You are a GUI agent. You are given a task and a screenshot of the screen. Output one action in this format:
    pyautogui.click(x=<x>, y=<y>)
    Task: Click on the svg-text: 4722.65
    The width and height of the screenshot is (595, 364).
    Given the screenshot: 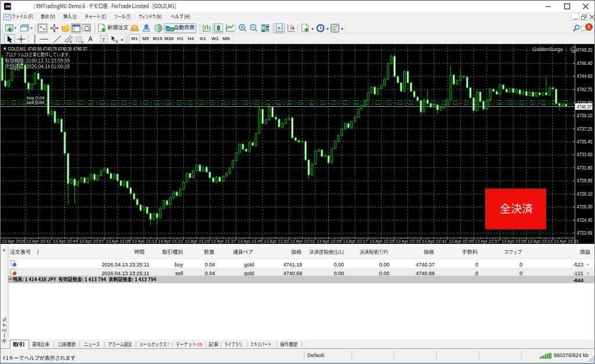 What is the action you would take?
    pyautogui.click(x=585, y=233)
    